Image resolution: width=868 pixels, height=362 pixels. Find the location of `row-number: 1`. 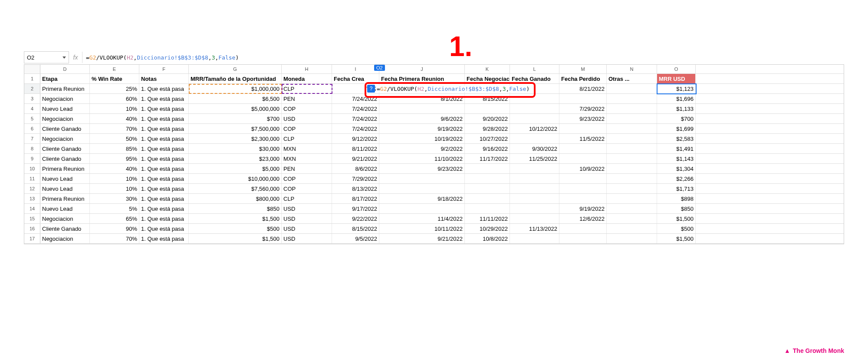

row-number: 1 is located at coordinates (32, 79).